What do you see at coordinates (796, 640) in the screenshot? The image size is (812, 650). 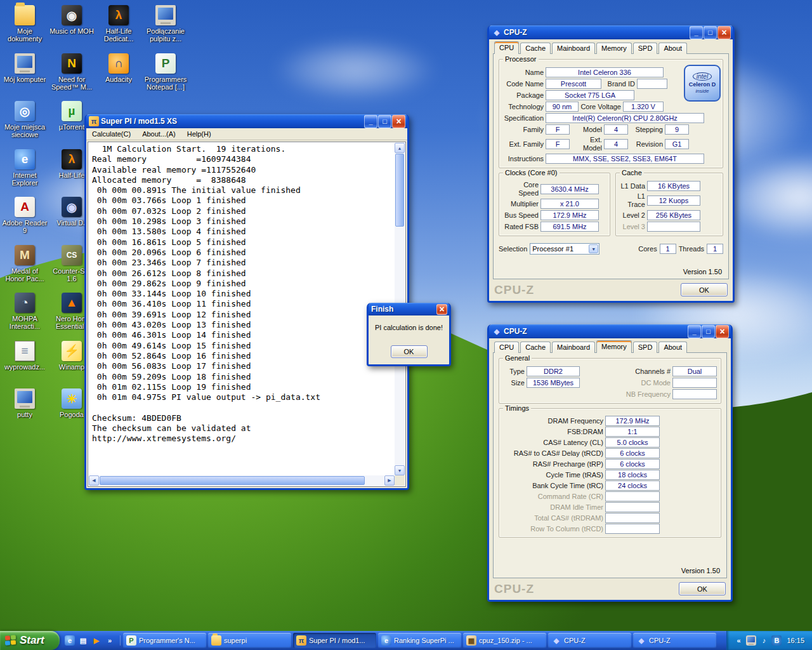 I see `clock: 16:15` at bounding box center [796, 640].